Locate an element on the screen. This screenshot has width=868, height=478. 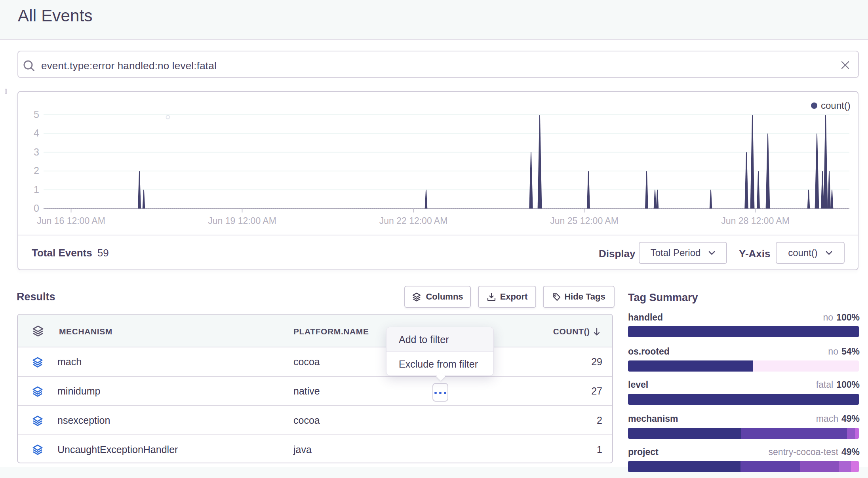
svg-text: 1 is located at coordinates (36, 190).